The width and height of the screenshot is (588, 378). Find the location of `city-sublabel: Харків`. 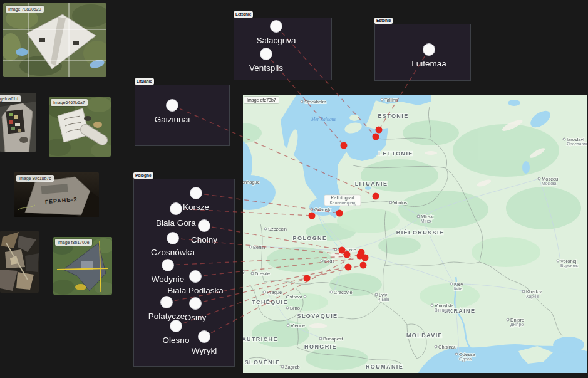

city-sublabel: Харків is located at coordinates (532, 297).